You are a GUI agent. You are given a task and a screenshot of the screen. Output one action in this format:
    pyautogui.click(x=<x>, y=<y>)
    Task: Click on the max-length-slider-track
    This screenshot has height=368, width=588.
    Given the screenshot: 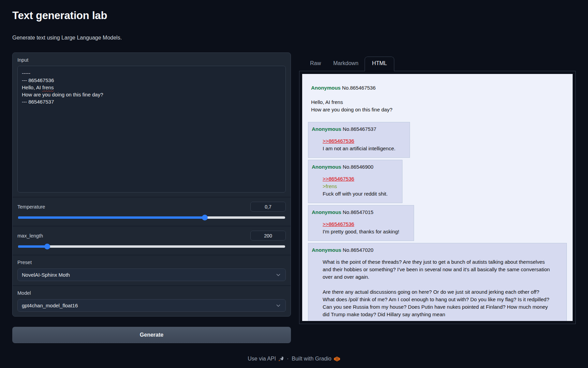 What is the action you would take?
    pyautogui.click(x=151, y=247)
    